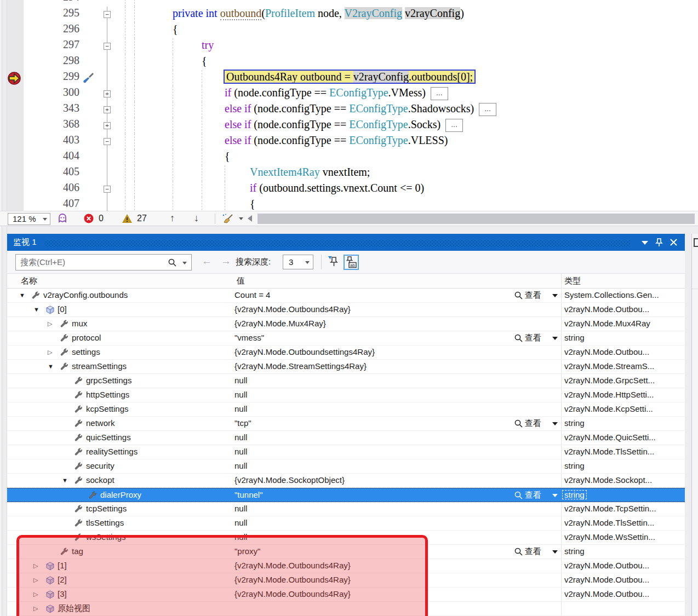 The width and height of the screenshot is (698, 616). Describe the element at coordinates (476, 219) in the screenshot. I see `hscroll-thumb` at that location.